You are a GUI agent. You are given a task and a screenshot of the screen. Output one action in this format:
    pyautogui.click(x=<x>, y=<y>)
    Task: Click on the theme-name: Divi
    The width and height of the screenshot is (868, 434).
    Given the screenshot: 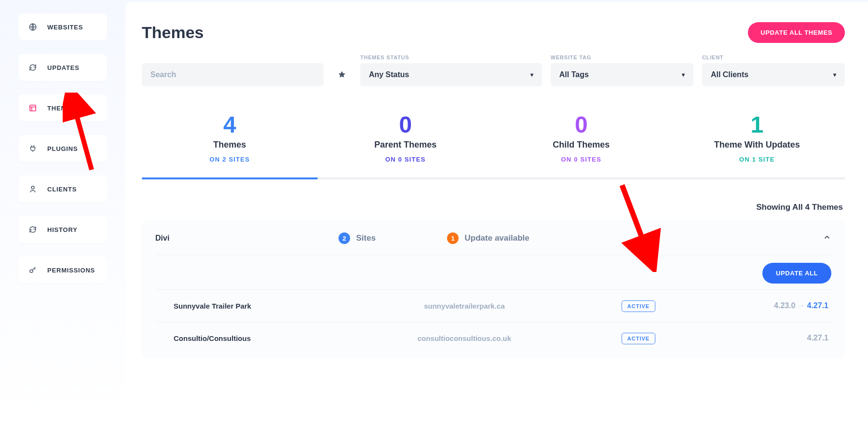 What is the action you would take?
    pyautogui.click(x=247, y=238)
    